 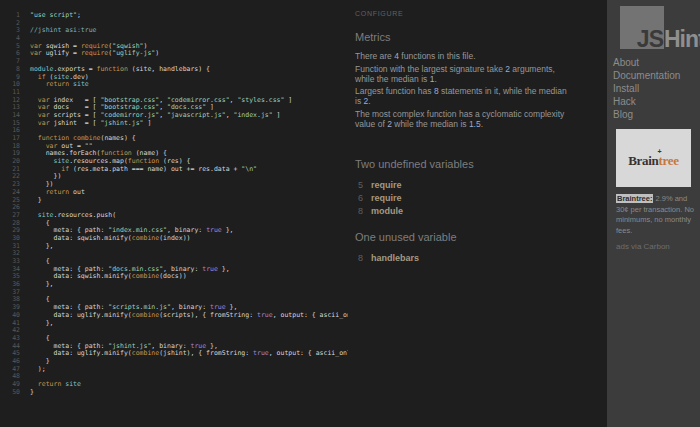 I want to click on sidebar-nav-hack: Hack, so click(x=656, y=102).